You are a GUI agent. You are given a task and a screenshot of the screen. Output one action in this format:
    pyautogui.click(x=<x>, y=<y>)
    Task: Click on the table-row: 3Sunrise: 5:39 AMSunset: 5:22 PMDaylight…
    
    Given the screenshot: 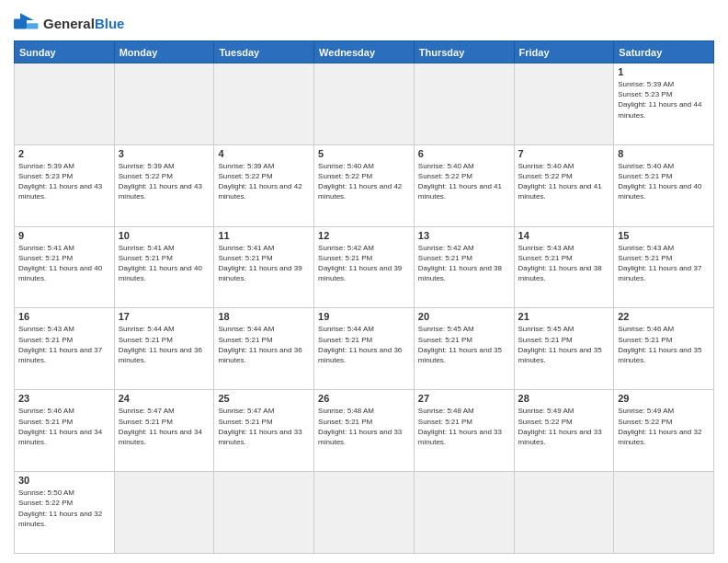 What is the action you would take?
    pyautogui.click(x=164, y=186)
    